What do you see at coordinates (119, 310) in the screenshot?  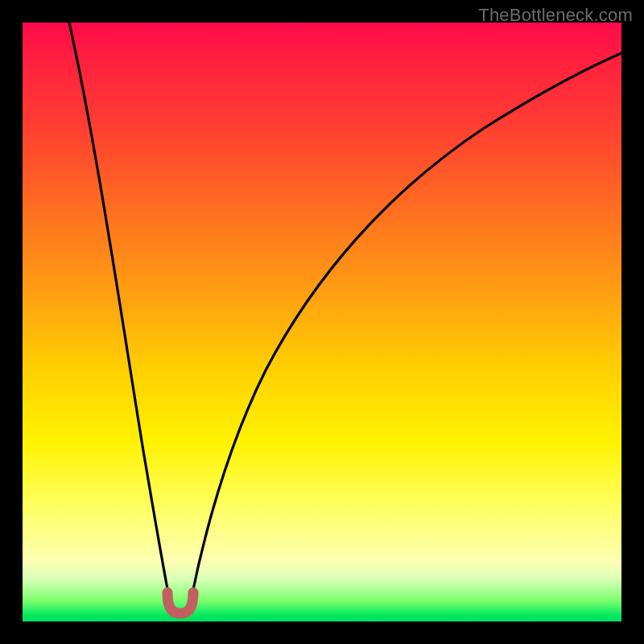 I see `bottleneck-curve-left` at bounding box center [119, 310].